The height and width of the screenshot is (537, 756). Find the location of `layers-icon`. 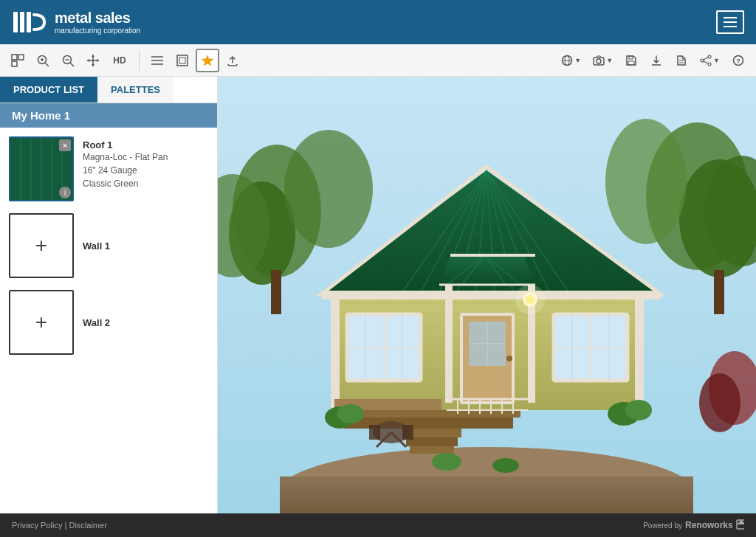

layers-icon is located at coordinates (18, 60).